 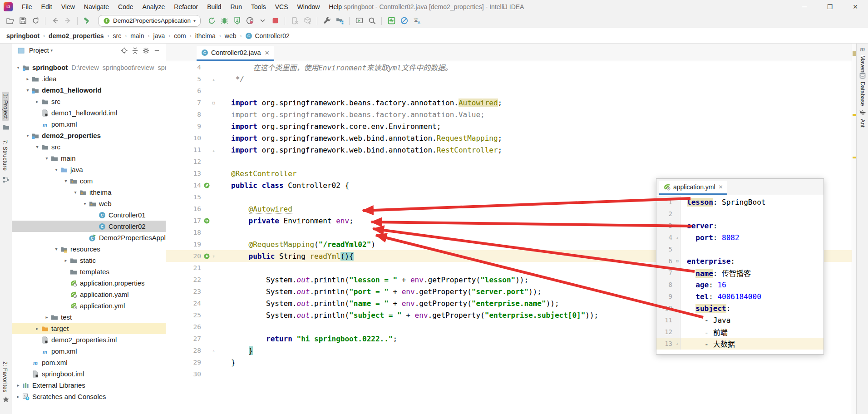 I want to click on spring-bean-icon, so click(x=207, y=185).